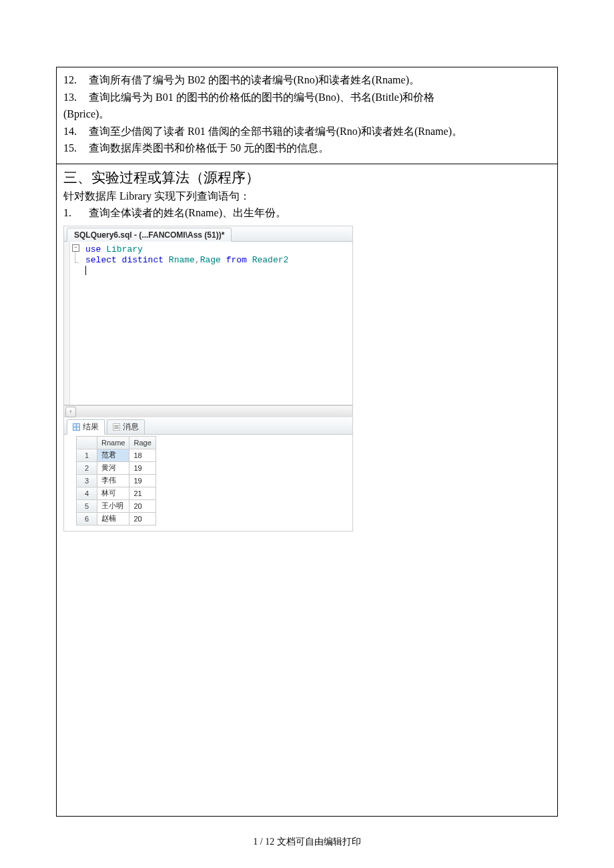 This screenshot has width=614, height=868. What do you see at coordinates (76, 427) in the screenshot?
I see `grid-icon` at bounding box center [76, 427].